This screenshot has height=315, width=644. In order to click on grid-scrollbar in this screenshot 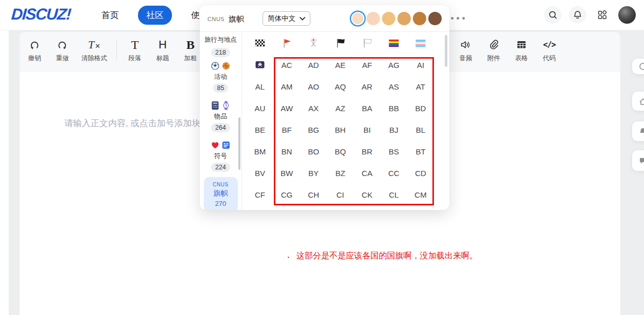, I will do `click(446, 51)`.